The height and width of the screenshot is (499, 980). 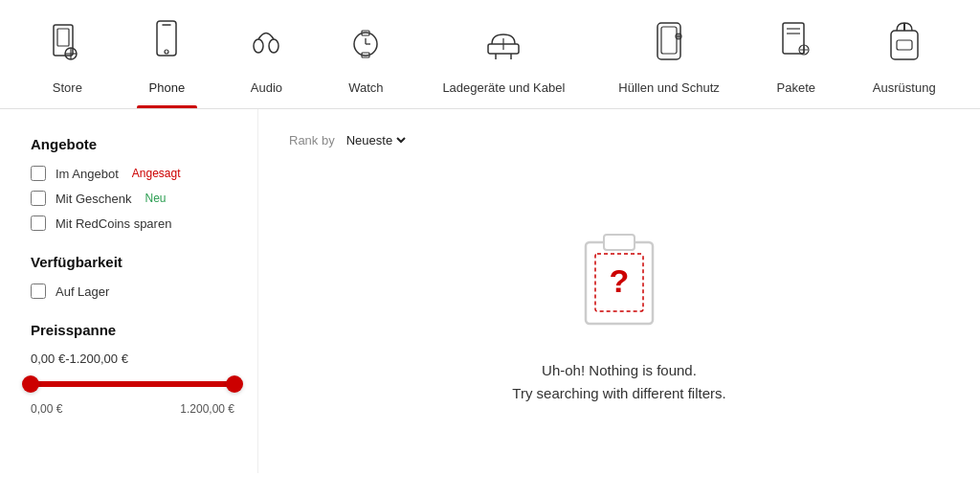 I want to click on slider-thumb-max, so click(x=234, y=384).